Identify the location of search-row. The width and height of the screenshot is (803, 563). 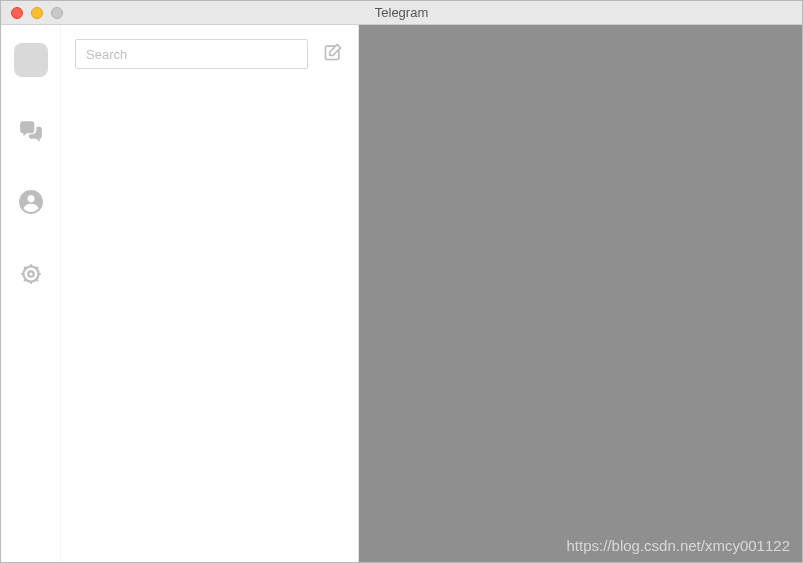
(210, 47).